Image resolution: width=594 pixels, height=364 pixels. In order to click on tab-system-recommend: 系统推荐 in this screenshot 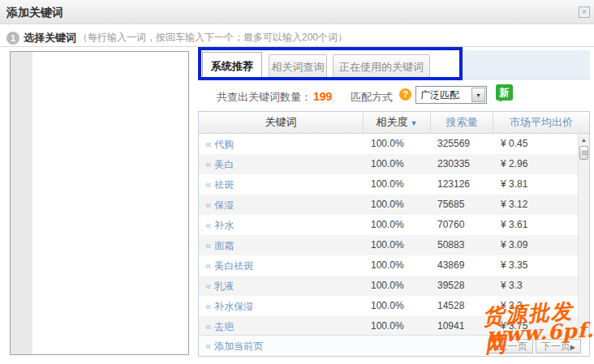, I will do `click(232, 66)`.